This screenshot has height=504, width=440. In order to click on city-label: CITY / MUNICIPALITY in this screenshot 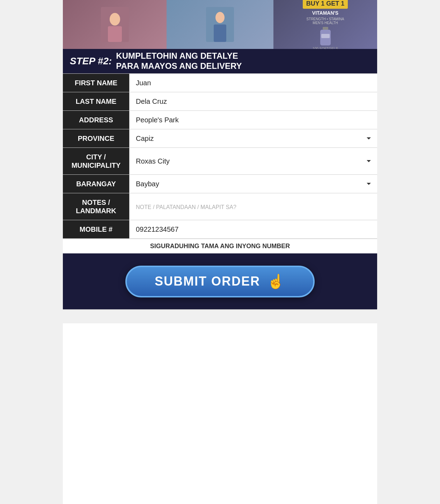, I will do `click(96, 161)`.